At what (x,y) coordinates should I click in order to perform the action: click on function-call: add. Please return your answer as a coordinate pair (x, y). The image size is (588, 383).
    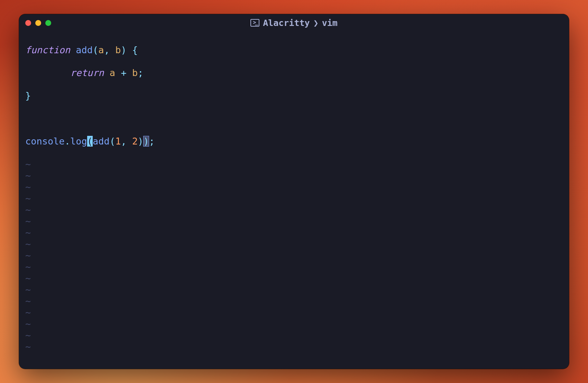
    Looking at the image, I should click on (101, 141).